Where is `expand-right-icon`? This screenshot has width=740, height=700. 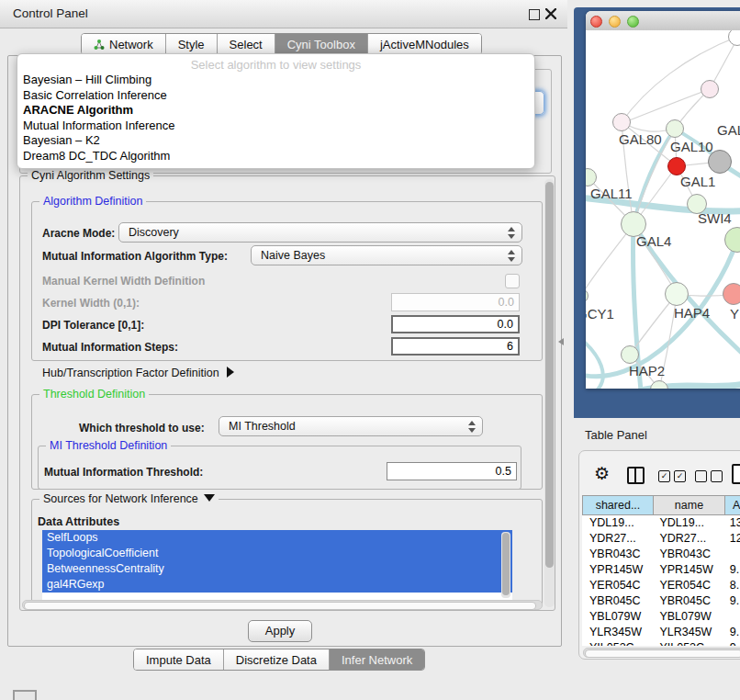 expand-right-icon is located at coordinates (230, 372).